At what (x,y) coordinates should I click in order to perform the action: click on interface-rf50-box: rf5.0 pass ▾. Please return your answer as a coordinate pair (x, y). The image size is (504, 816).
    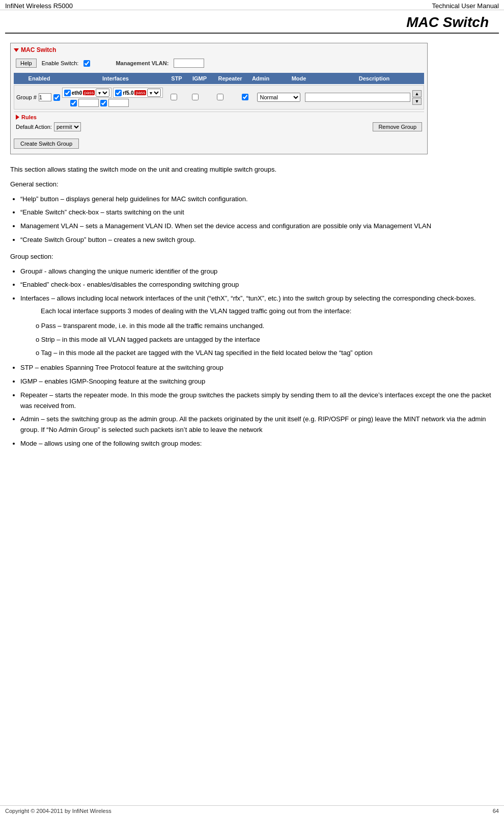
    Looking at the image, I should click on (138, 93).